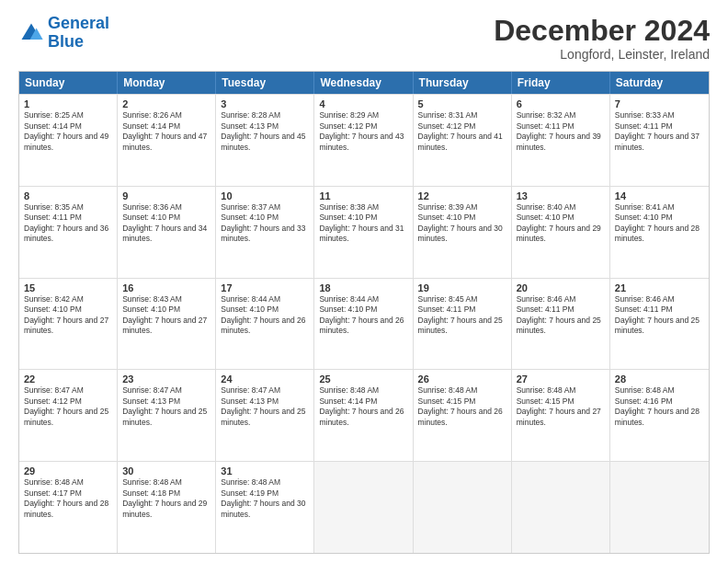  Describe the element at coordinates (265, 83) in the screenshot. I see `weekday-header: Tuesday` at that location.